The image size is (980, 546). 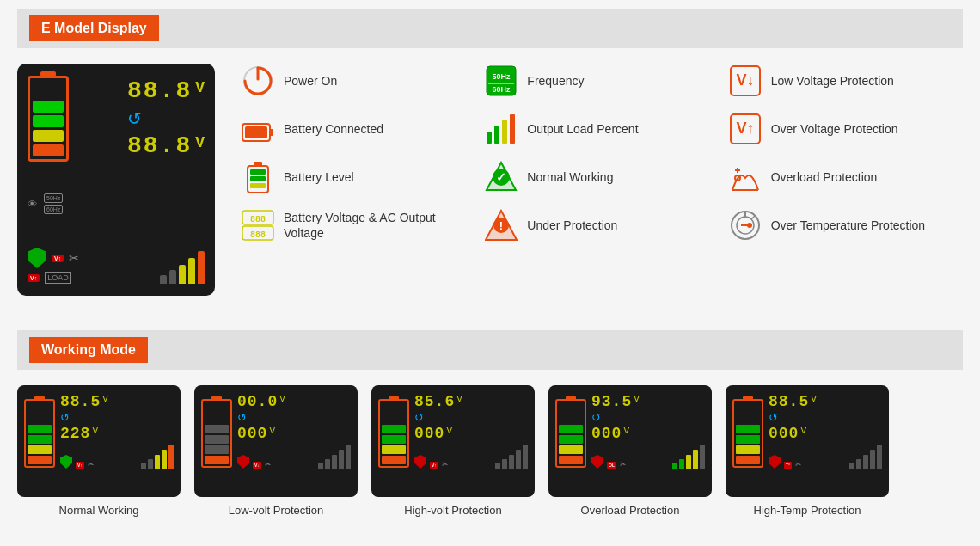 I want to click on mini-vt-lv: V↓, so click(x=257, y=465).